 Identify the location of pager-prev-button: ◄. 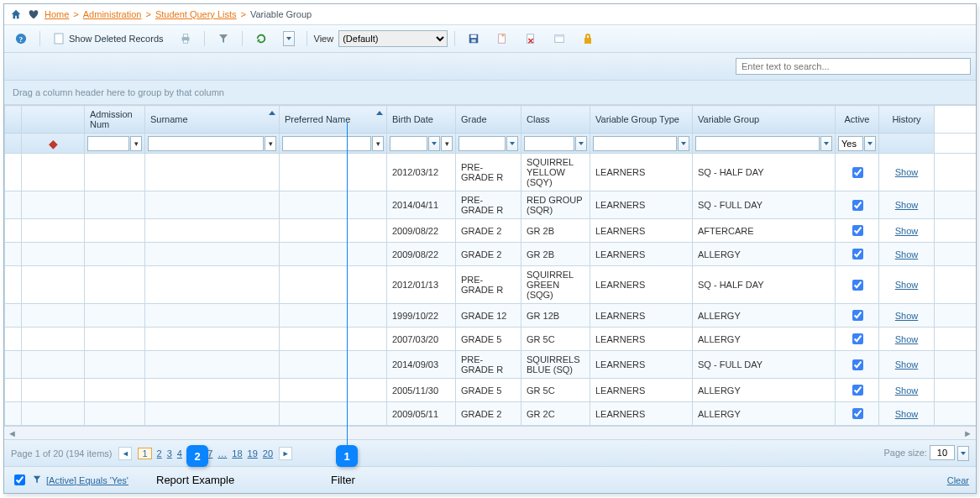
(125, 453).